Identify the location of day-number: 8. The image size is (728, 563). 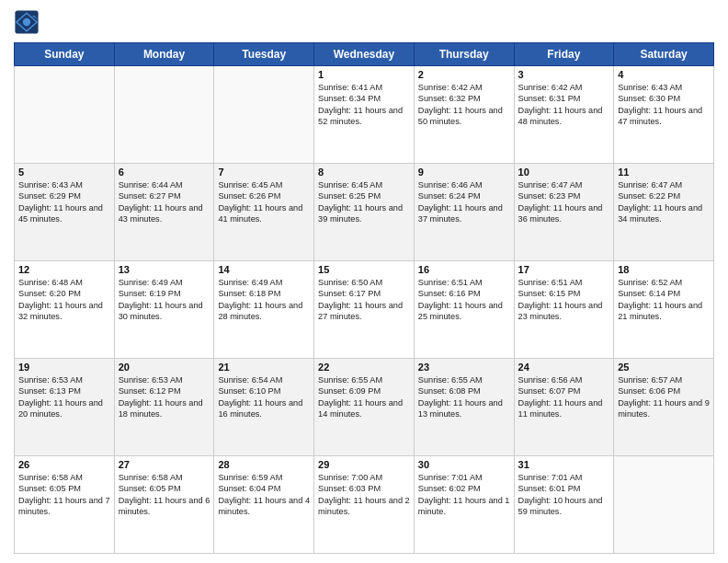
(364, 172).